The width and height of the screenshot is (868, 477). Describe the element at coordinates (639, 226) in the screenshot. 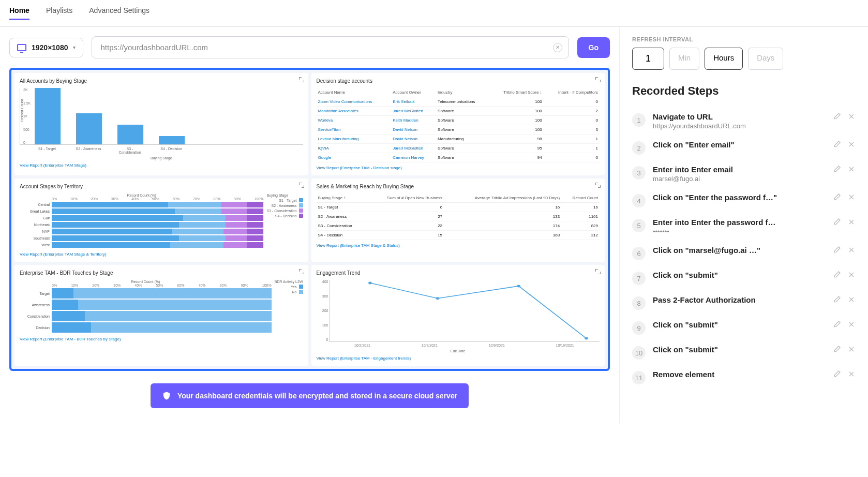

I see `step-number: 5` at that location.